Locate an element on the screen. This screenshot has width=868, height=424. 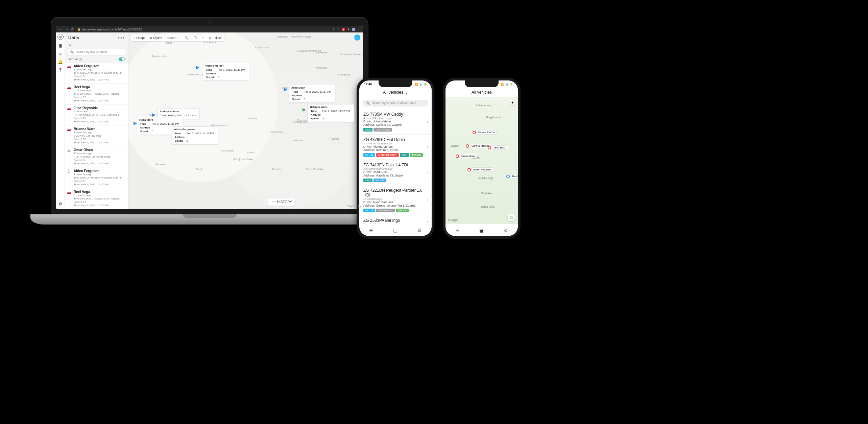
map-place-label: Čazma is located at coordinates (253, 118).